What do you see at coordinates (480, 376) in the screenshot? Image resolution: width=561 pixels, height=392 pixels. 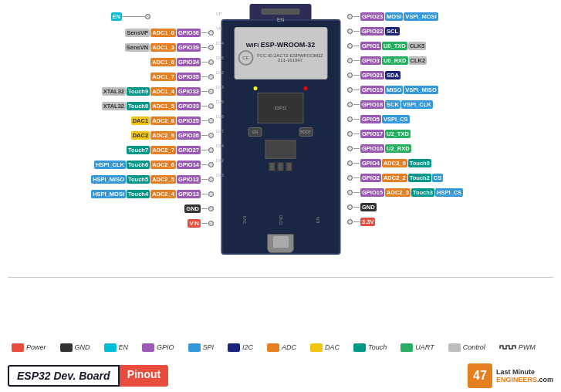 I see `logo-icon: 47` at bounding box center [480, 376].